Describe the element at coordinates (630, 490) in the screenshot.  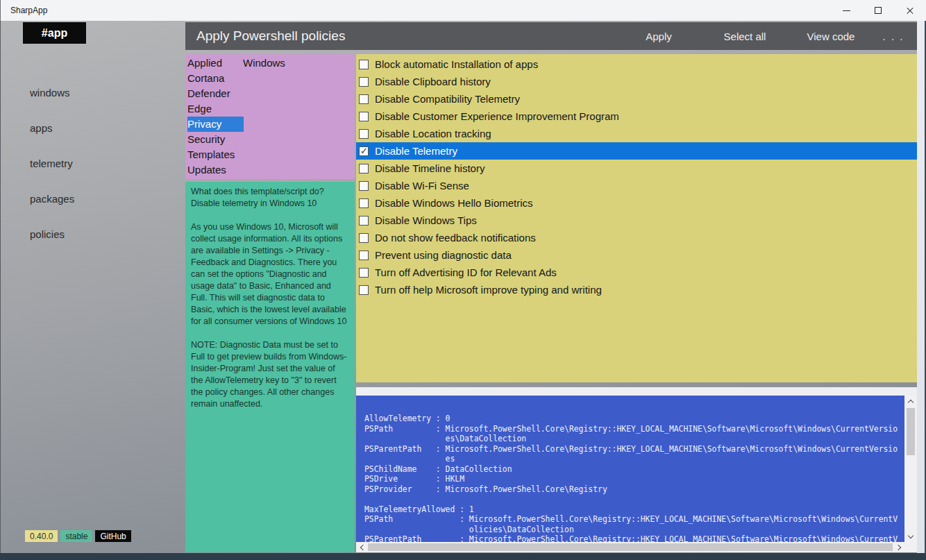
I see `console-line: PSProvider : Microsoft.PowerShell.Core\R…` at that location.